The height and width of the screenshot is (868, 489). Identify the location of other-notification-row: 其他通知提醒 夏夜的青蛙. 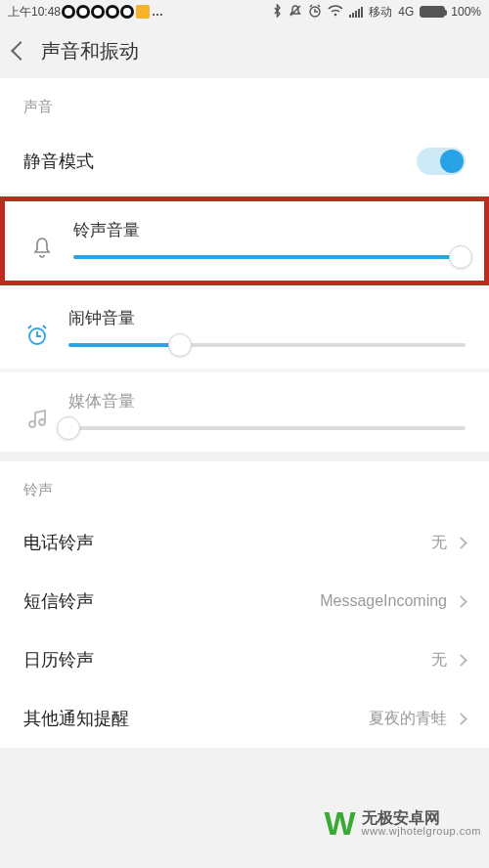
(244, 718).